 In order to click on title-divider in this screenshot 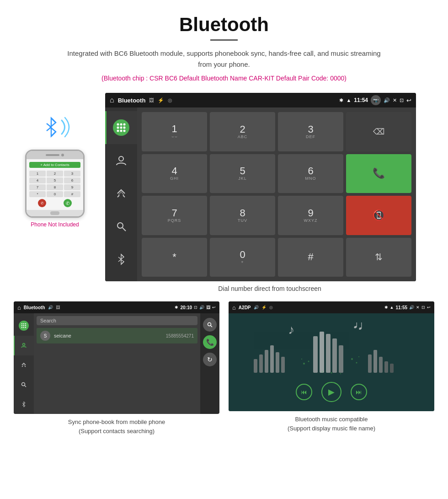, I will do `click(224, 40)`.